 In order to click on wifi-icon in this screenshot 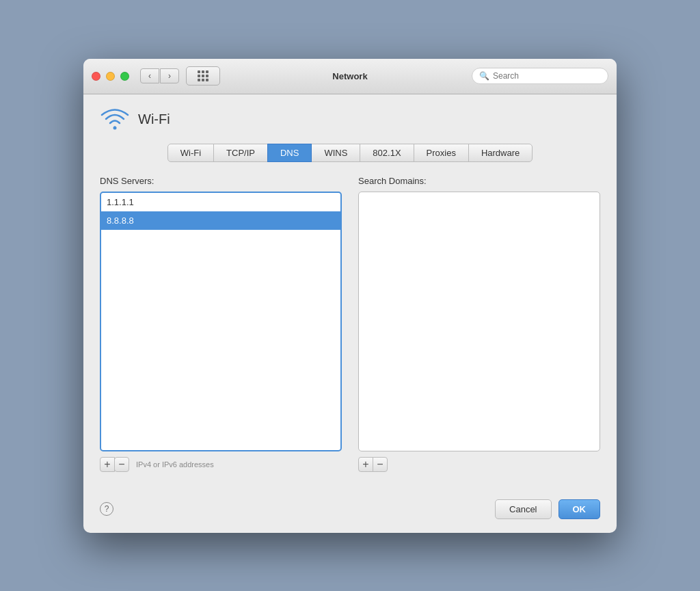, I will do `click(115, 120)`.